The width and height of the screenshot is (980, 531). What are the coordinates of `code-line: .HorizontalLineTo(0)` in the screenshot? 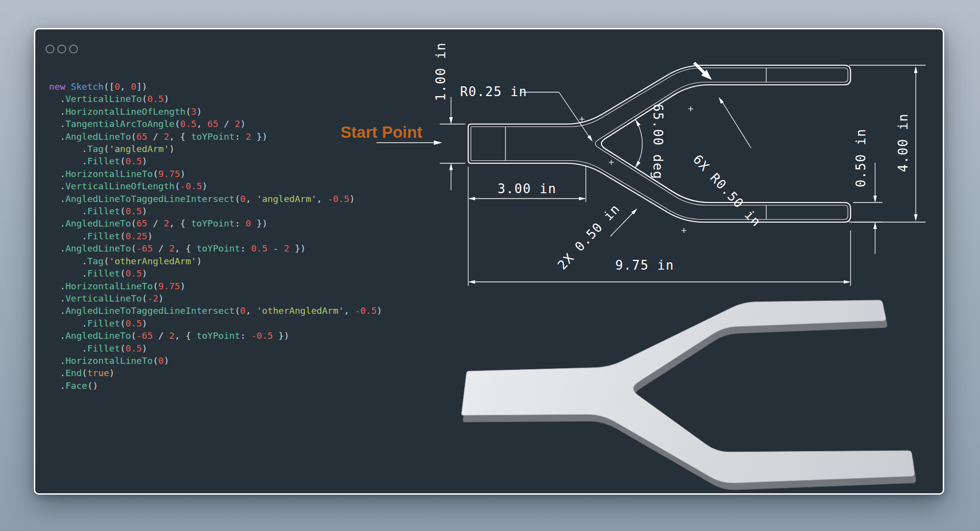 It's located at (216, 361).